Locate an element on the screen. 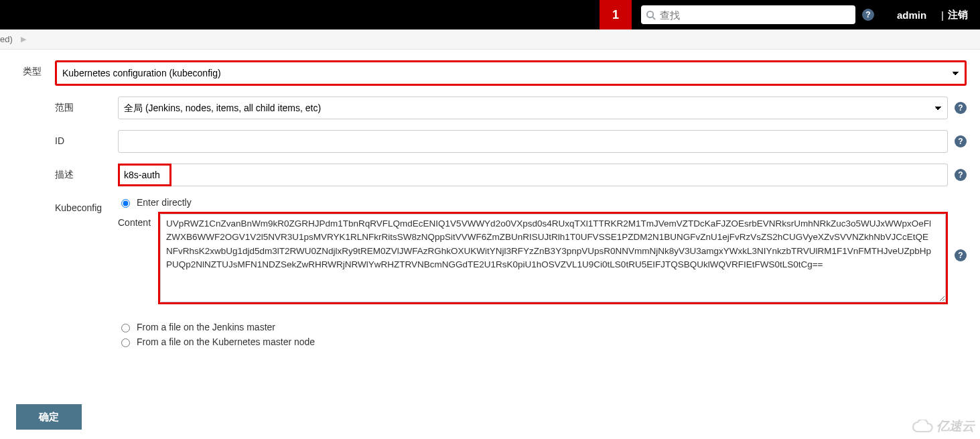 The image size is (980, 439). radio-file-jenkins-input is located at coordinates (126, 328).